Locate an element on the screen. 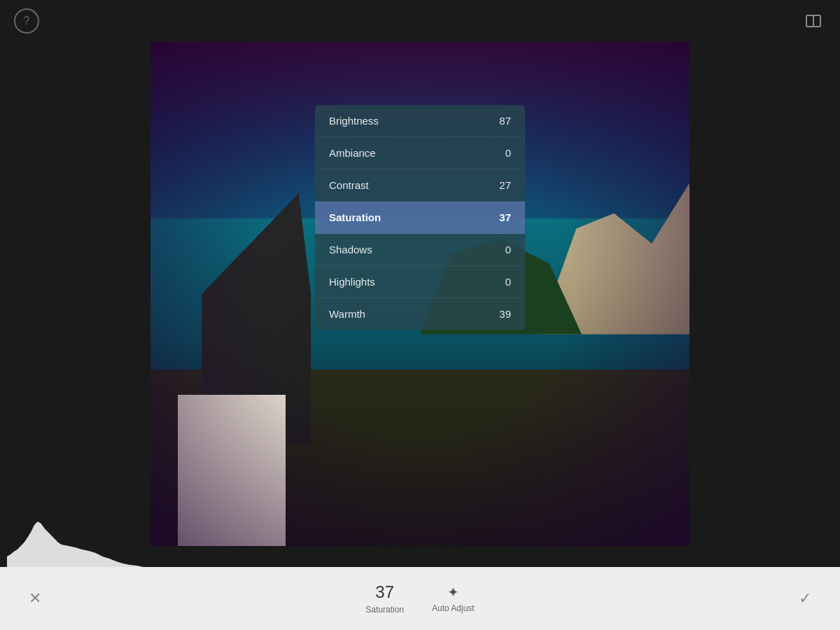 This screenshot has height=630, width=840. adj-label-saturation: Saturation is located at coordinates (355, 217).